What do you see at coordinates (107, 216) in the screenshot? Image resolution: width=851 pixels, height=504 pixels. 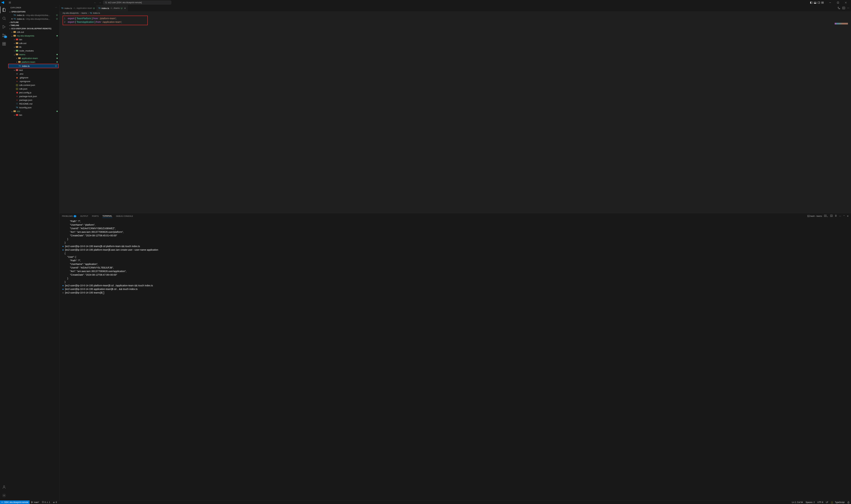 I see `panel-tab-terminal: TERMINAL` at bounding box center [107, 216].